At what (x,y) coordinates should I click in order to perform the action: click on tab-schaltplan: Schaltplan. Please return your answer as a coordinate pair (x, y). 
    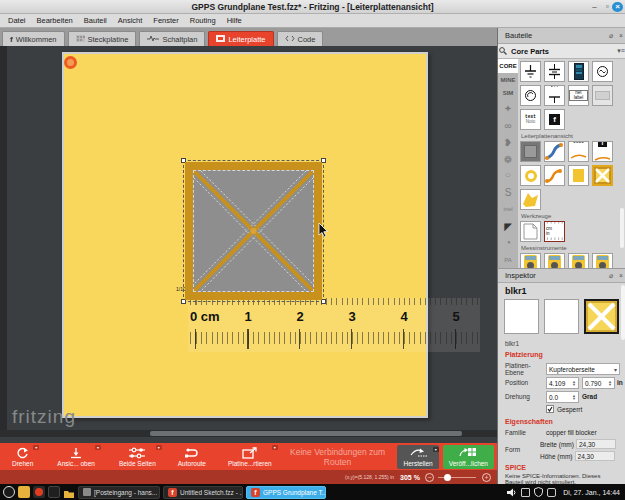
    Looking at the image, I should click on (172, 38).